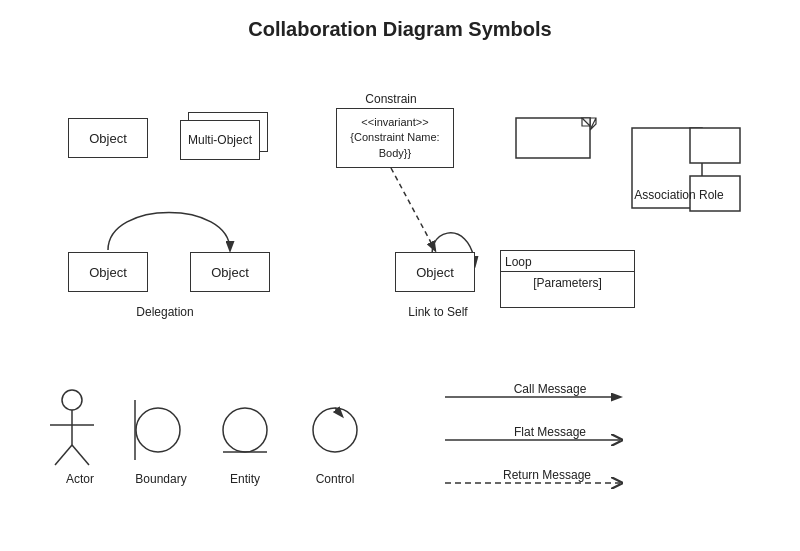  I want to click on entity-label: Entity, so click(245, 479).